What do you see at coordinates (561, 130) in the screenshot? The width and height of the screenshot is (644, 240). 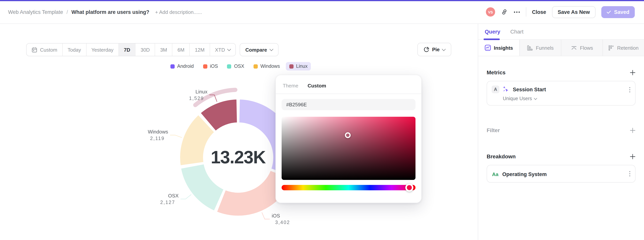 I see `filter-section-header: Filter` at bounding box center [561, 130].